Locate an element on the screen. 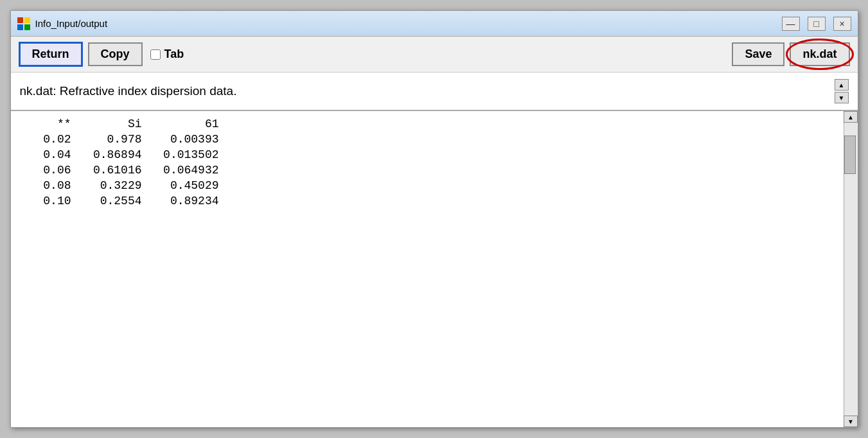 This screenshot has height=438, width=868. table-row: 0.04 0.86894 0.013502 is located at coordinates (427, 155).